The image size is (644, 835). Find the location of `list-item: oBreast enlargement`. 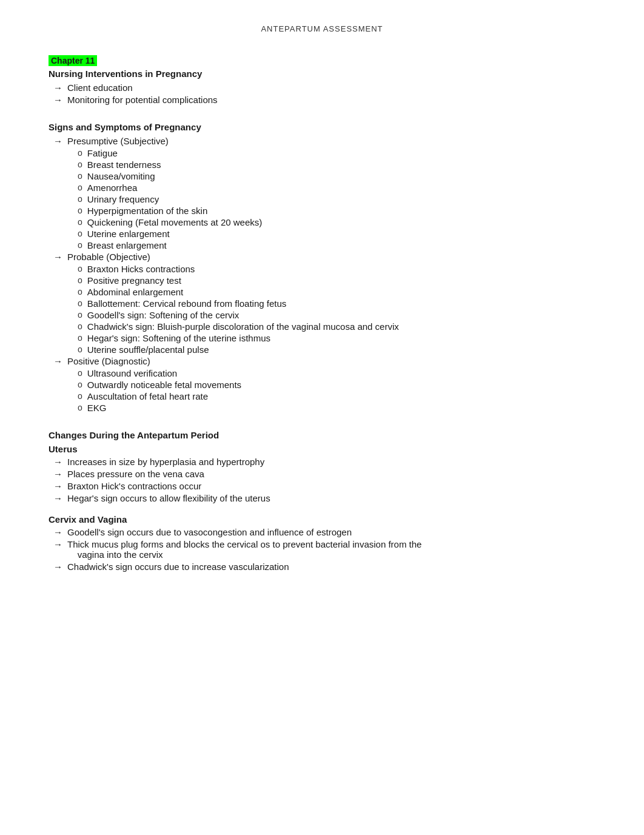

list-item: oBreast enlargement is located at coordinates (322, 245).